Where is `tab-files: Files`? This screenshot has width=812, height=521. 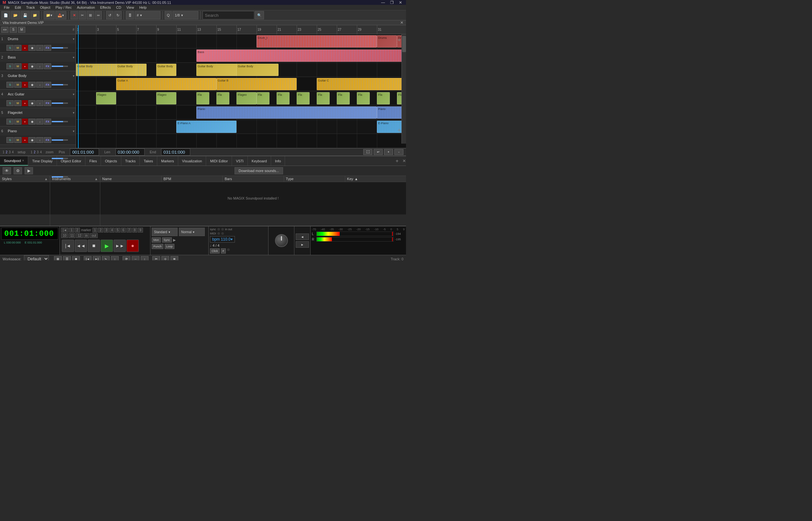 tab-files: Files is located at coordinates (93, 161).